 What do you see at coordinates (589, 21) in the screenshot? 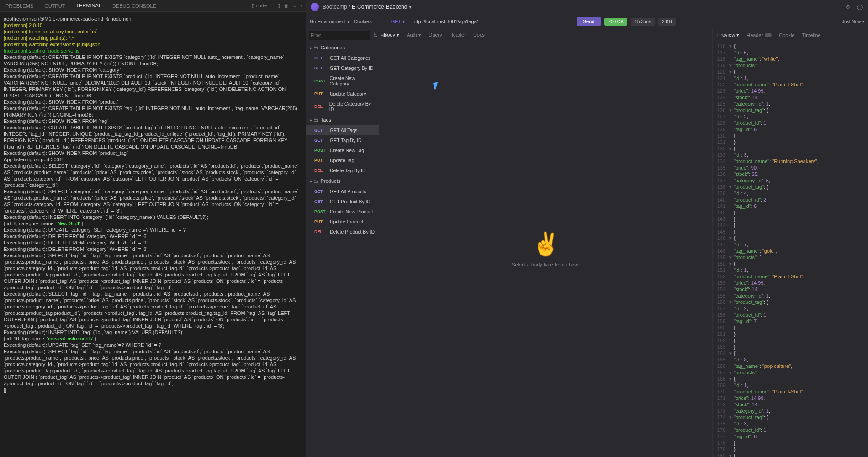
I see `send-button: Send` at bounding box center [589, 21].